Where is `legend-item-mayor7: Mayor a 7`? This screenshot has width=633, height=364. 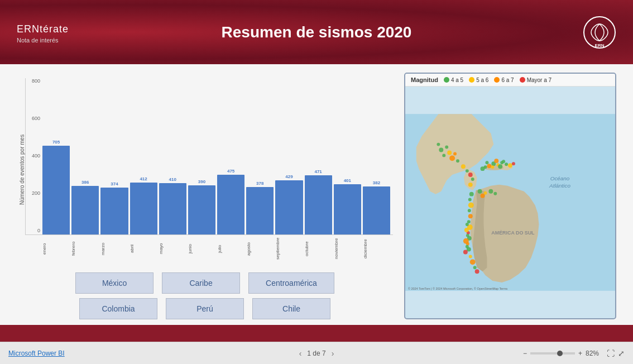
legend-item-mayor7: Mayor a 7 is located at coordinates (536, 80).